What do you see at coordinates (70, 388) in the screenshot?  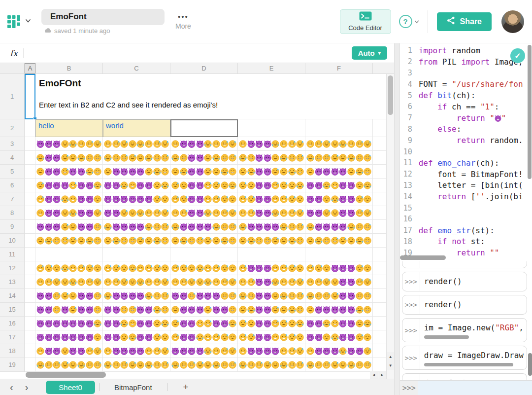 I see `tab-sheet0: Sheet0` at bounding box center [70, 388].